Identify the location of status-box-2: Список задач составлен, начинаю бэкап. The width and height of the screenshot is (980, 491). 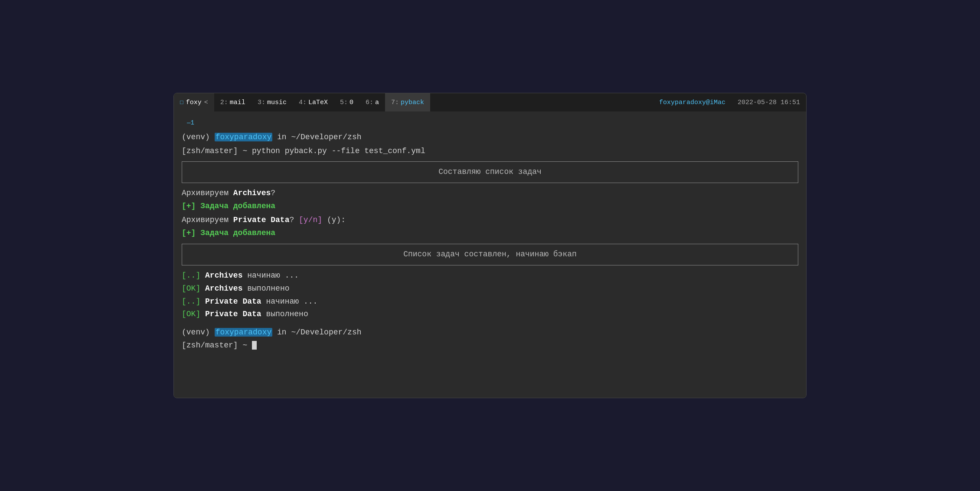
(490, 255).